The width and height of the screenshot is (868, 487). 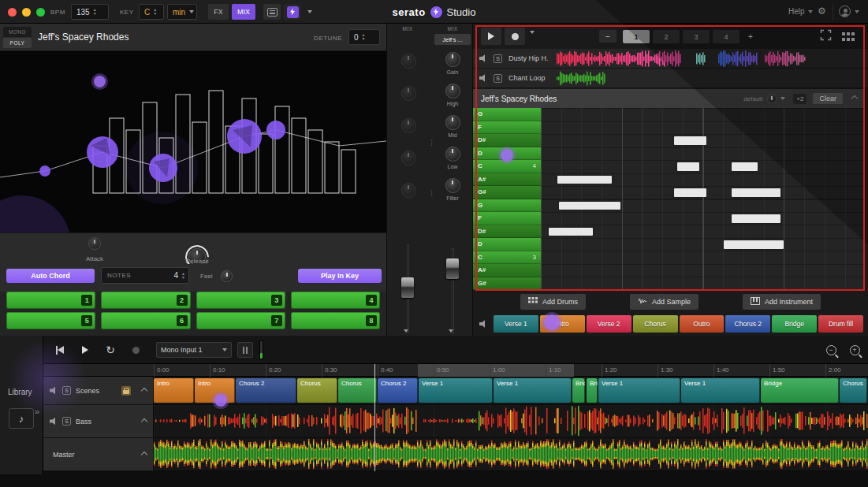 What do you see at coordinates (751, 36) in the screenshot?
I see `add-bar-button: +` at bounding box center [751, 36].